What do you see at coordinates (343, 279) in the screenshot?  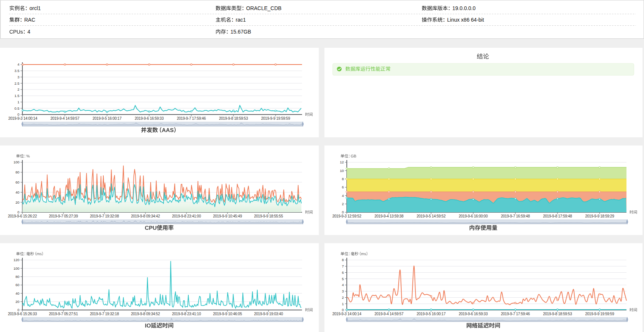 I see `svg-text: 5` at bounding box center [343, 279].